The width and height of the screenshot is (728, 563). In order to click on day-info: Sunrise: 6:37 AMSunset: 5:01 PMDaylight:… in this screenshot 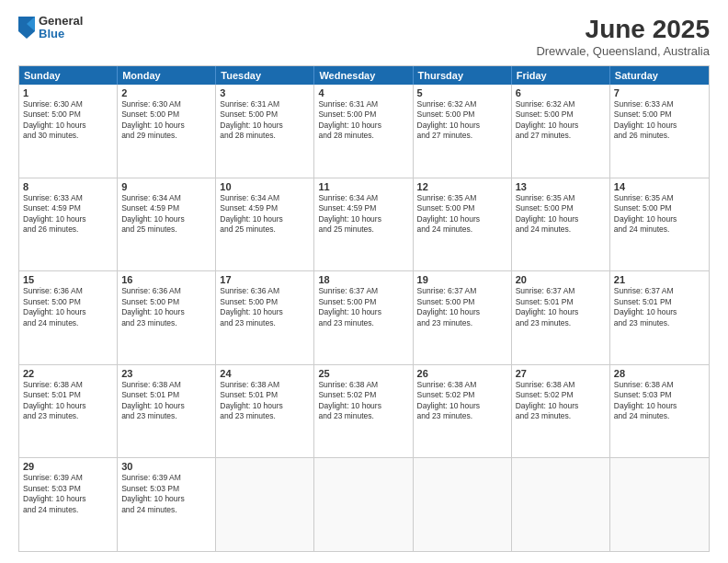, I will do `click(660, 307)`.